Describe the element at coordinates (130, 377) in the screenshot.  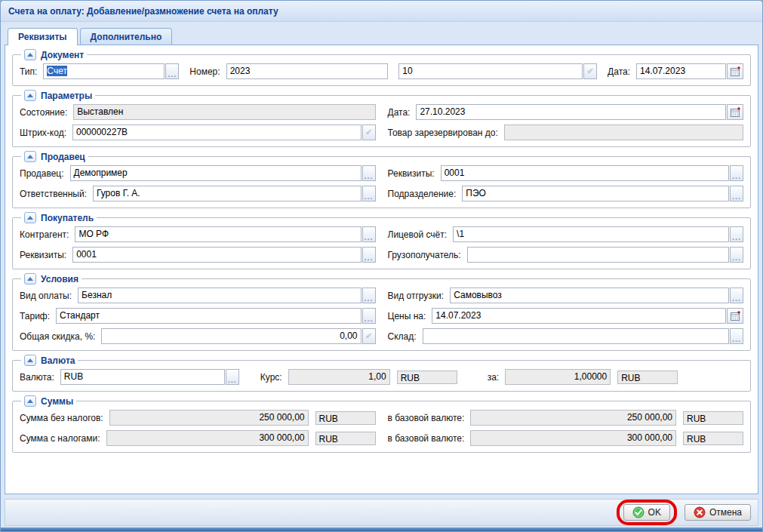
I see `form-cell: Валюта:RUB...` at that location.